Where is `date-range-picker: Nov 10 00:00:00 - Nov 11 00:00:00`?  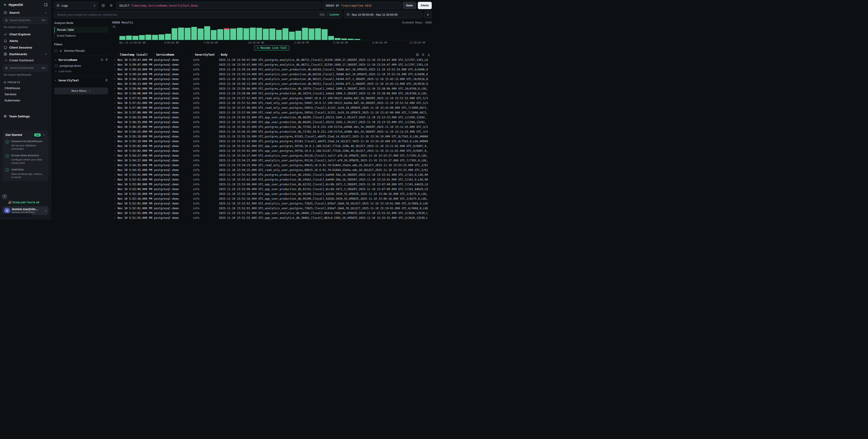
date-range-picker: Nov 10 00:00:00 - Nov 11 00:00:00 is located at coordinates (383, 14).